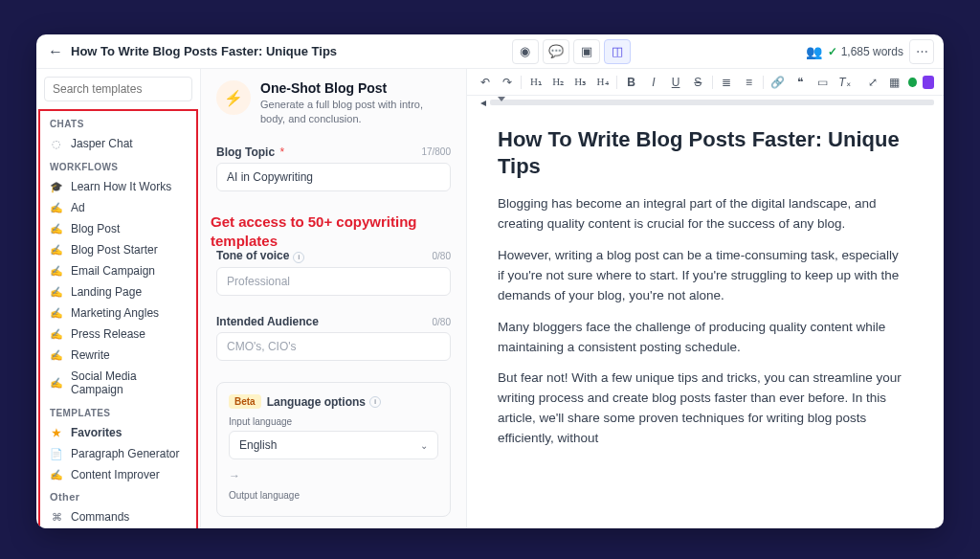  What do you see at coordinates (702, 409) in the screenshot?
I see `post-paragraph: But fear not! With a few unique tips and…` at bounding box center [702, 409].